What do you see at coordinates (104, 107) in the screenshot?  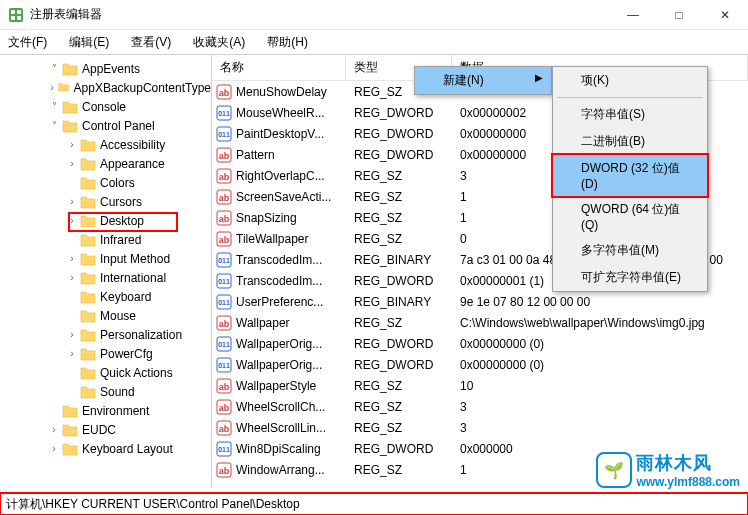 I see `tree-item-label: Console` at bounding box center [104, 107].